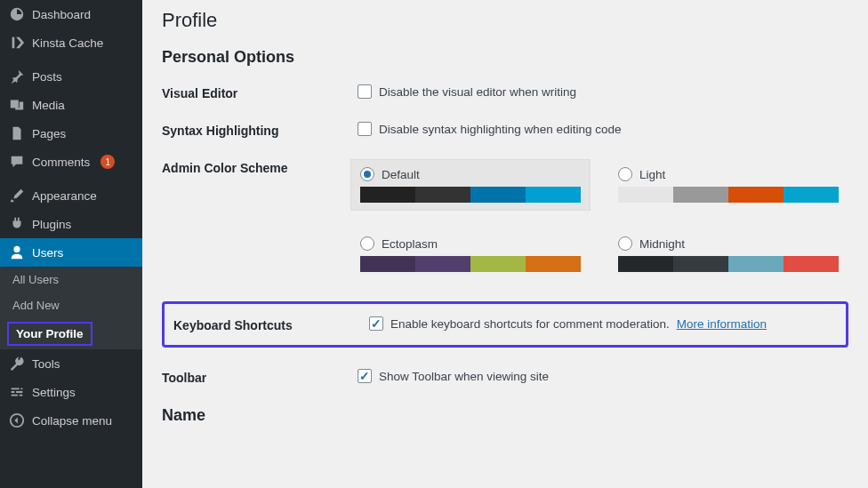 This screenshot has height=488, width=868. I want to click on sidebar-item-label: Appearance, so click(64, 196).